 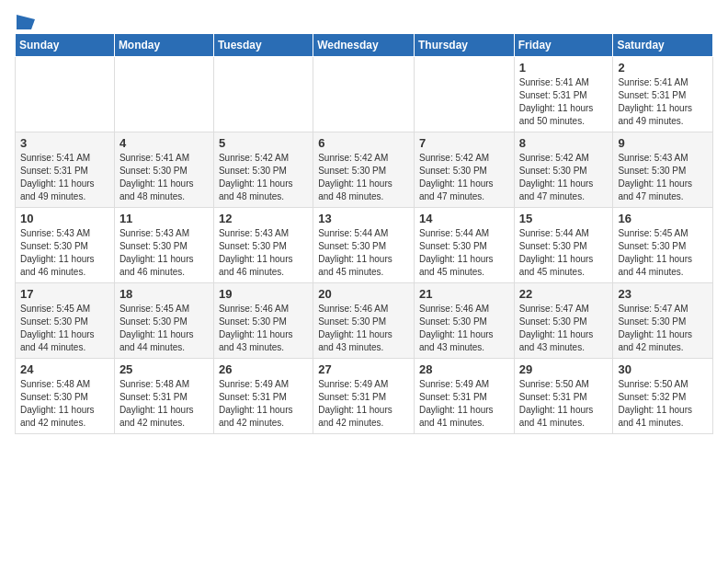 What do you see at coordinates (263, 246) in the screenshot?
I see `calendar-cell: 12Sunrise: 5:43 AM Sunset: 5:30 PM Dayli…` at bounding box center [263, 246].